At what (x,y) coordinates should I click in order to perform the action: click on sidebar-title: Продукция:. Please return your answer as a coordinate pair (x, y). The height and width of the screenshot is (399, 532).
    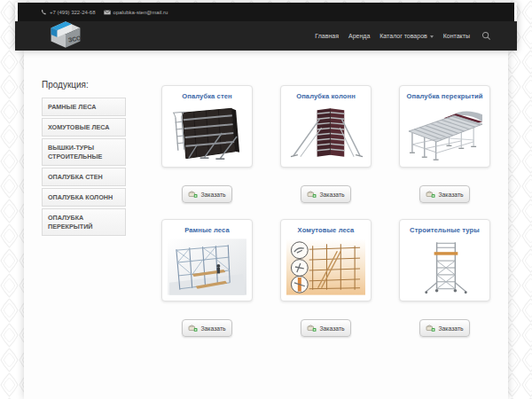
    Looking at the image, I should click on (83, 85).